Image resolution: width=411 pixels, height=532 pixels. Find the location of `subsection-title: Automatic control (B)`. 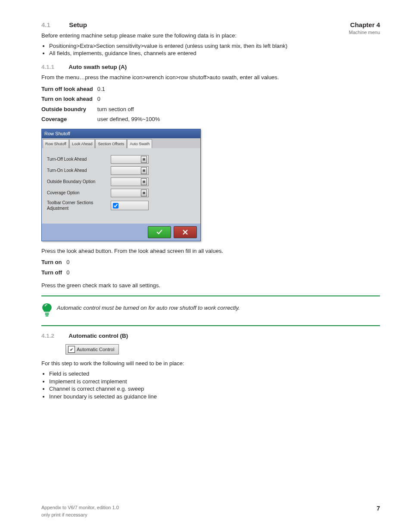

subsection-title: Automatic control (B) is located at coordinates (98, 336).